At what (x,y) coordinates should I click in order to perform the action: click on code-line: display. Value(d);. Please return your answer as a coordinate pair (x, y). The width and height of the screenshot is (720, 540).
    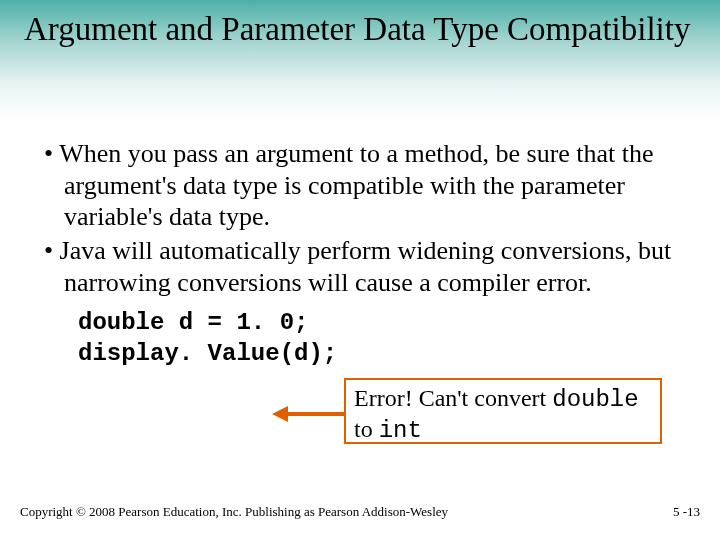
    Looking at the image, I should click on (384, 354).